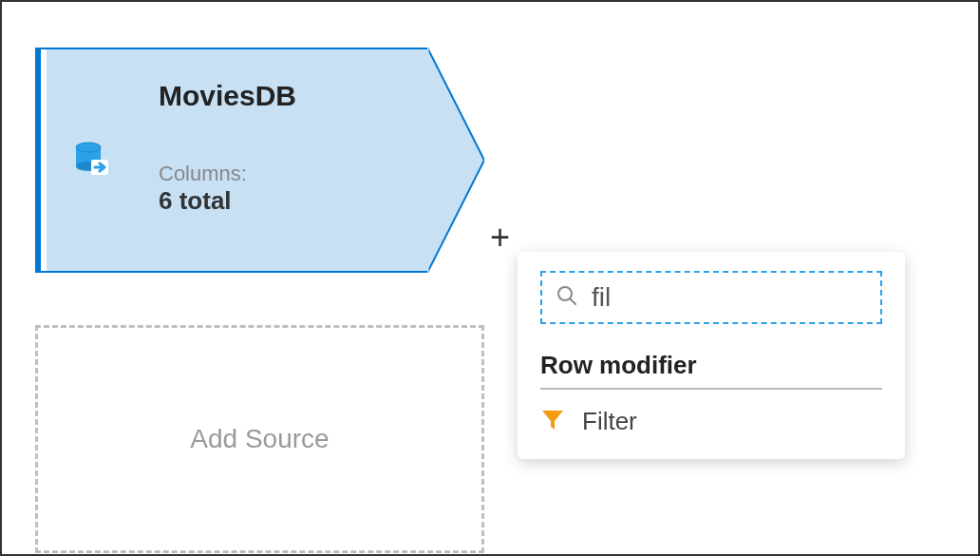  Describe the element at coordinates (711, 355) in the screenshot. I see `transformation-popup: Row modifier Filter` at that location.